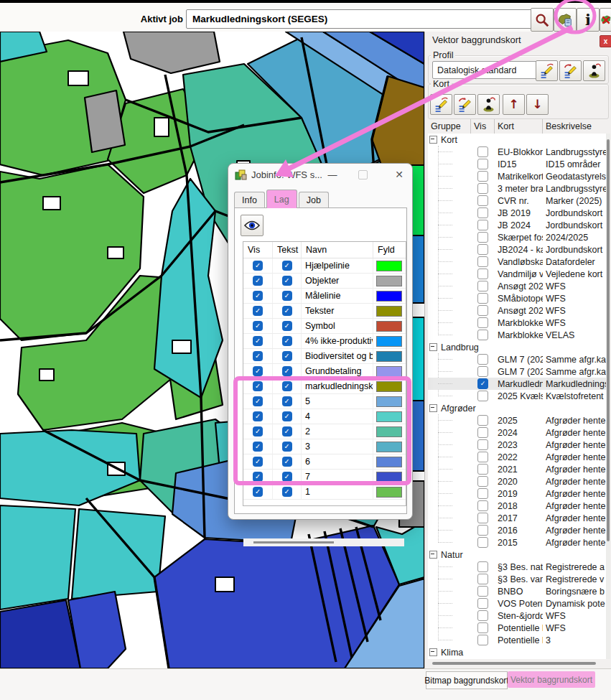 This screenshot has width=611, height=700. I want to click on layer-row: Vandmiljø var Vejledene kort, so click(517, 274).